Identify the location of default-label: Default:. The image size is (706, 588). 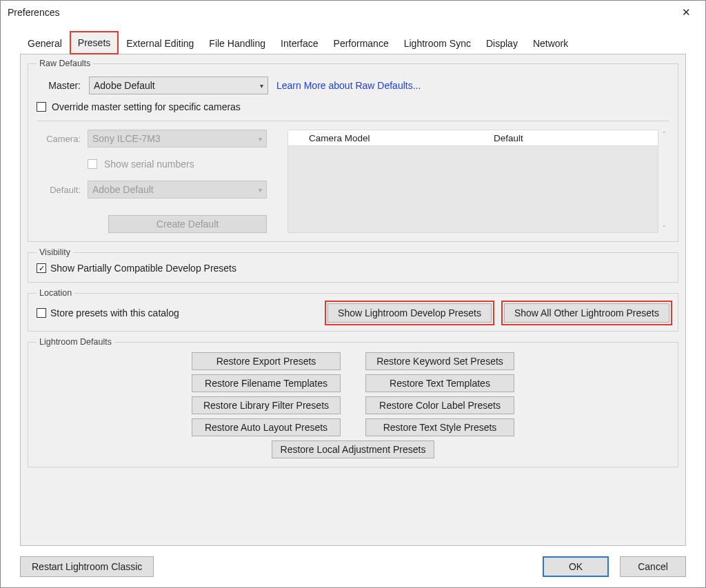
(59, 190).